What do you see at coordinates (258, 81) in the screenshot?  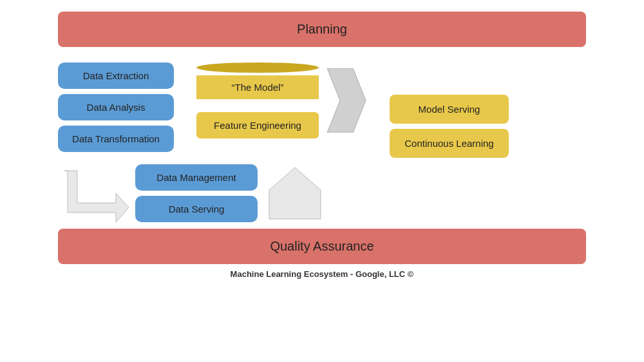 I see `the-model-scroll: “The Model”` at bounding box center [258, 81].